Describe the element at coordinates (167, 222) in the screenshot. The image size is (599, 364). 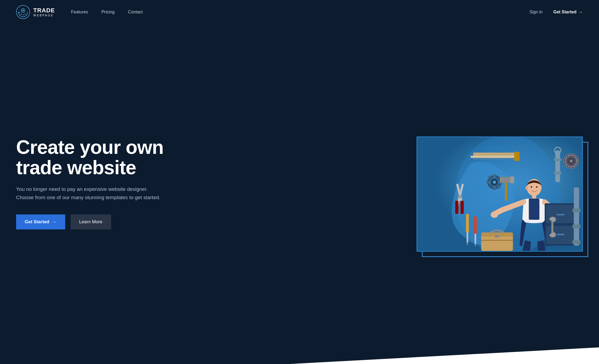
I see `hero-buttons: Get Started → Learn More` at that location.